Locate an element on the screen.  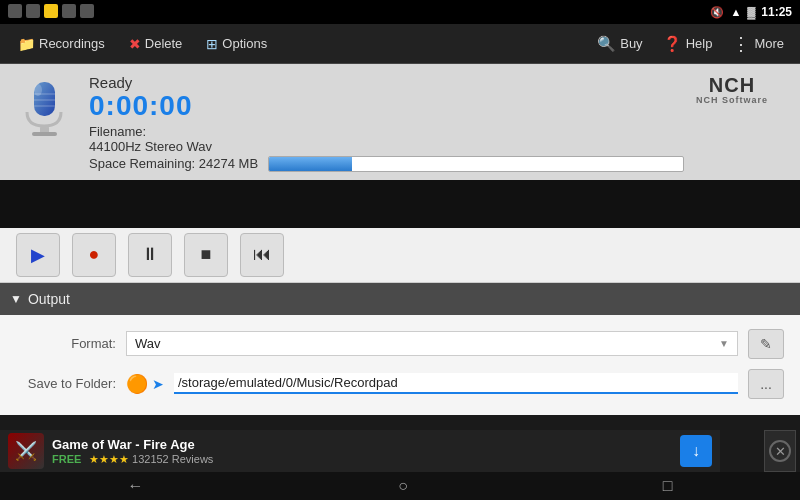
help-icon: ❓ is located at coordinates (672, 44).